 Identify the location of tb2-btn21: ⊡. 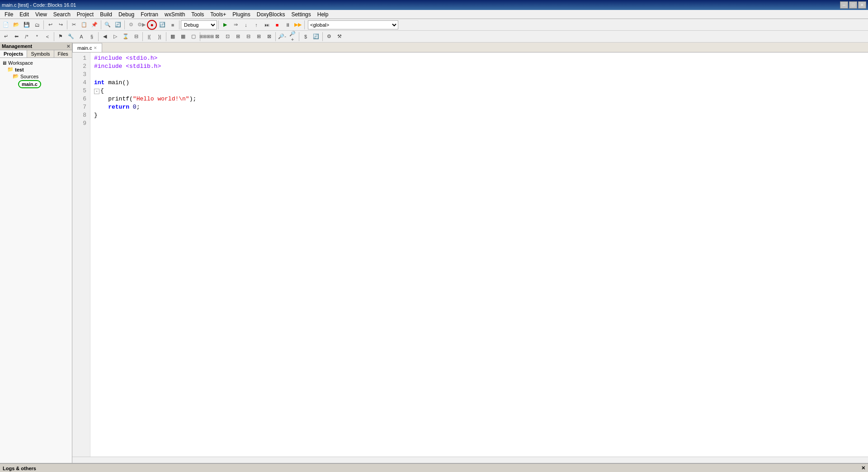
(227, 37).